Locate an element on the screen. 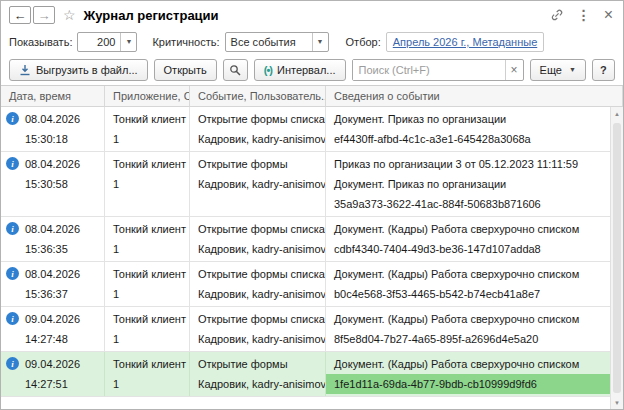  close-icon: × is located at coordinates (608, 15).